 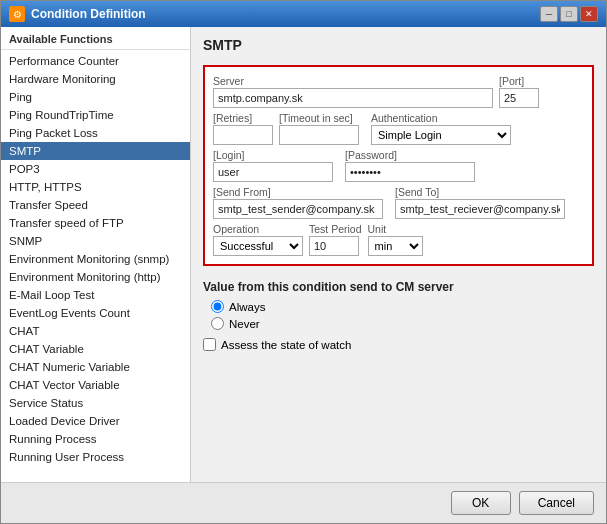 What do you see at coordinates (218, 324) in the screenshot?
I see `radio-never-input` at bounding box center [218, 324].